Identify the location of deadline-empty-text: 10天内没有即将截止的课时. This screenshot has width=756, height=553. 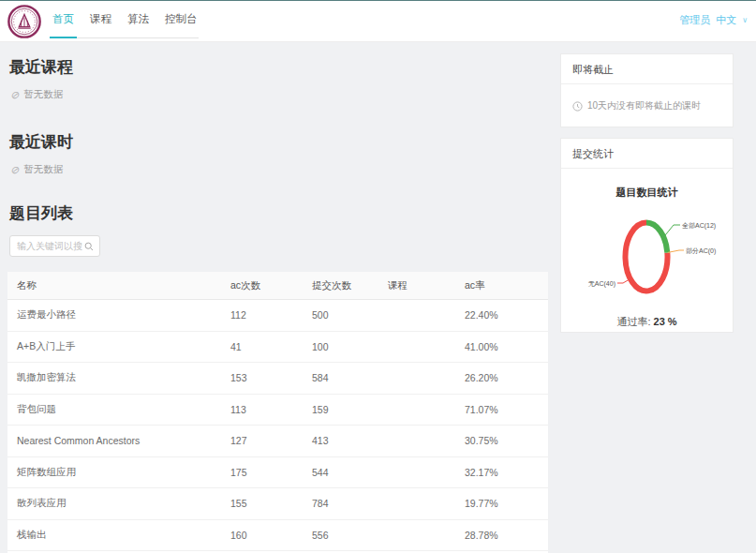
(645, 106).